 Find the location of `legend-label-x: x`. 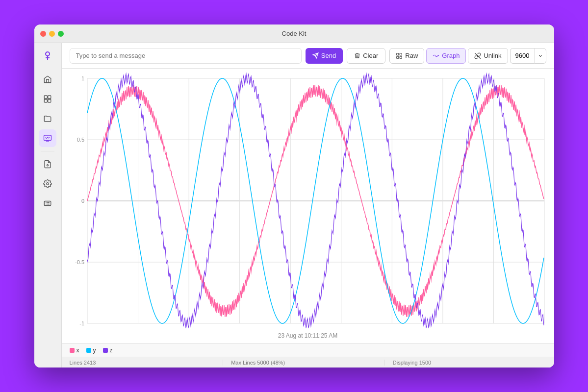

legend-label-x: x is located at coordinates (78, 350).